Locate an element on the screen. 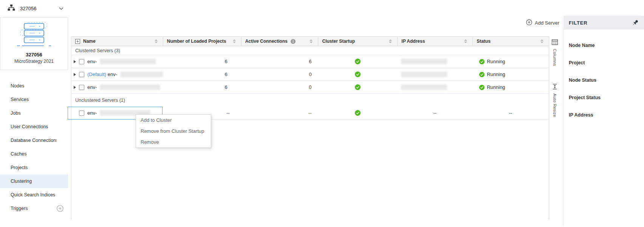  sidebar-item-clustering: Clustering is located at coordinates (34, 181).